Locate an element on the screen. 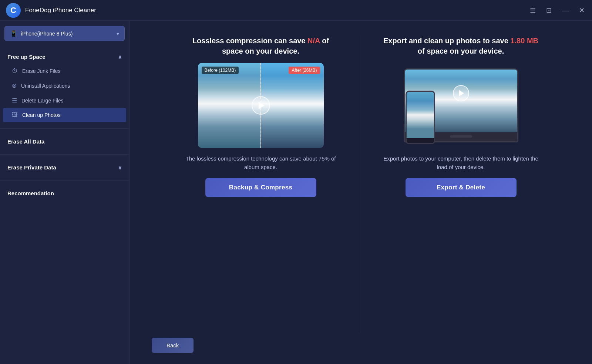 This screenshot has width=592, height=364. after-label: After (26MB) is located at coordinates (304, 70).